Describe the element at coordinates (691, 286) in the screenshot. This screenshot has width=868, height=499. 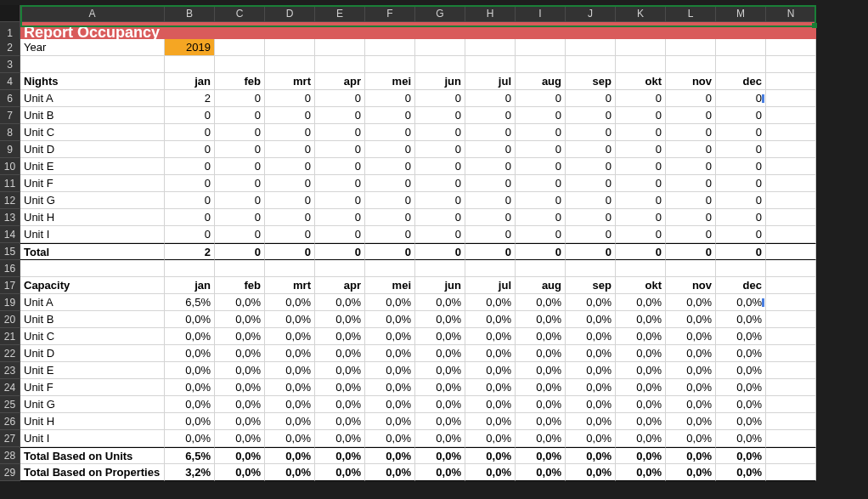
I see `capacity-month-nov: nov` at that location.